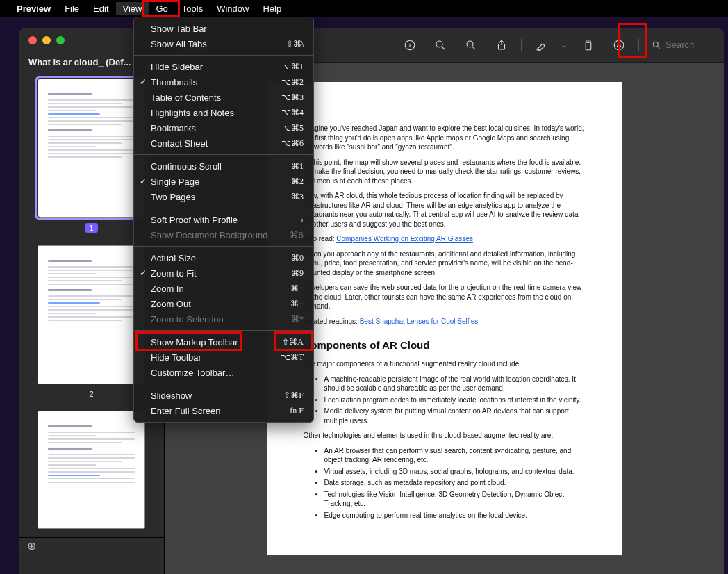 This screenshot has width=728, height=574. I want to click on menu-item-customize-toolbar: Customize Toolbar…, so click(224, 372).